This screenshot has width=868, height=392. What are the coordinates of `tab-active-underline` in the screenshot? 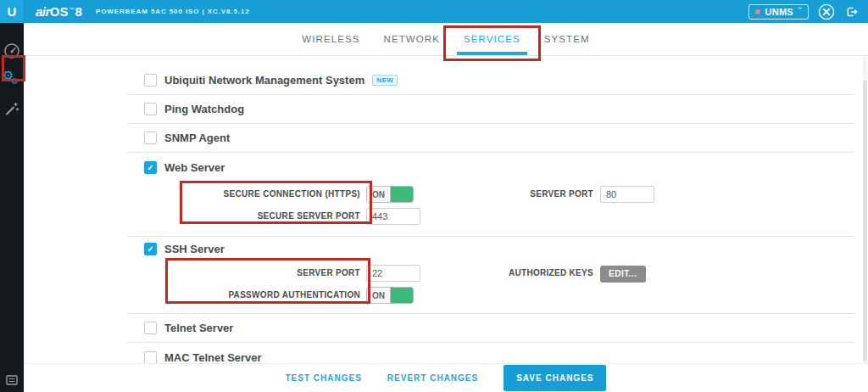 It's located at (492, 53).